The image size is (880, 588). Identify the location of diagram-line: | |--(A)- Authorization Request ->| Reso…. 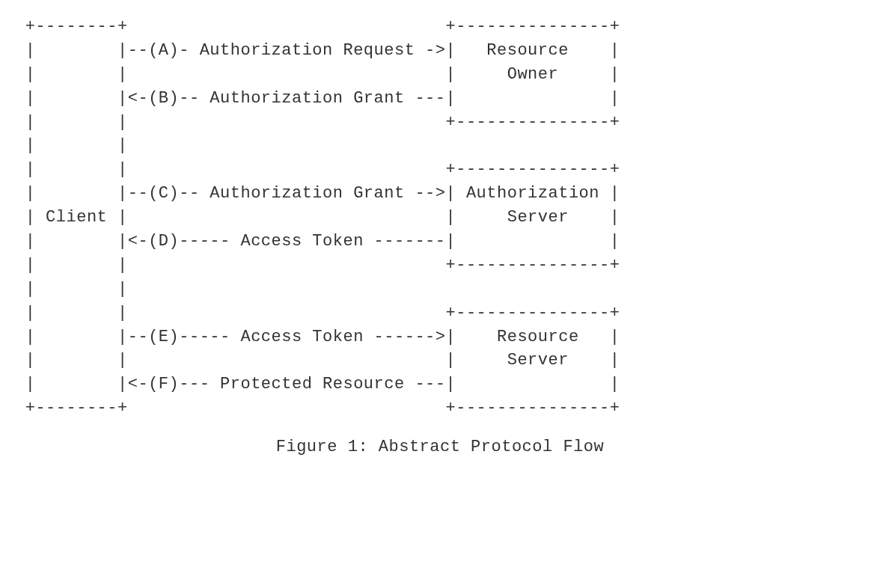
(317, 51).